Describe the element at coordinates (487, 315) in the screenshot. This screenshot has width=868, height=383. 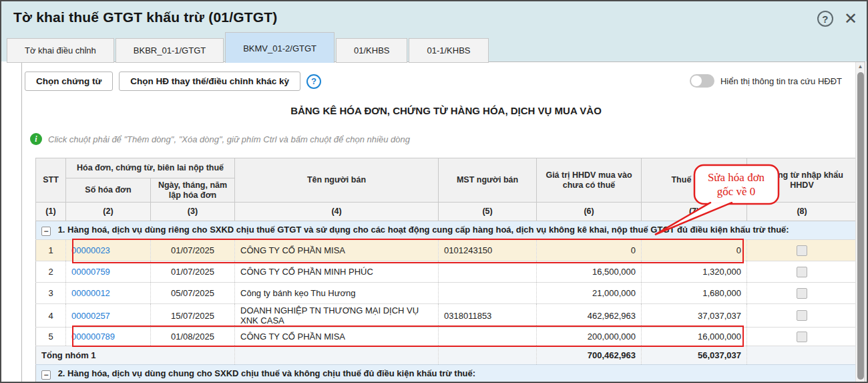
I see `seller-tax-cell: 0318011853` at that location.